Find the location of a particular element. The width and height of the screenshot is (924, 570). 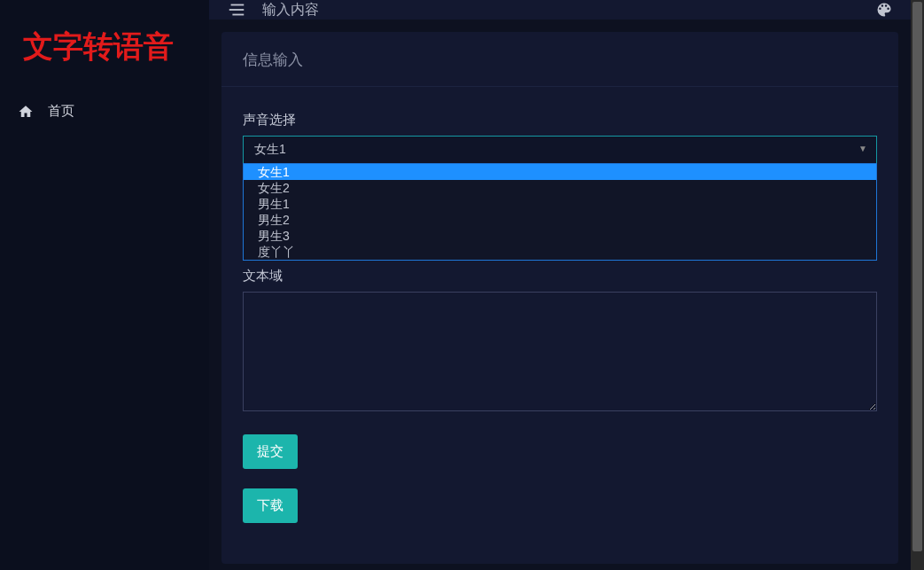

voice-dropdown-list: 女生1 女生2 男生1 男生2 男生3 度丫丫 is located at coordinates (560, 212).